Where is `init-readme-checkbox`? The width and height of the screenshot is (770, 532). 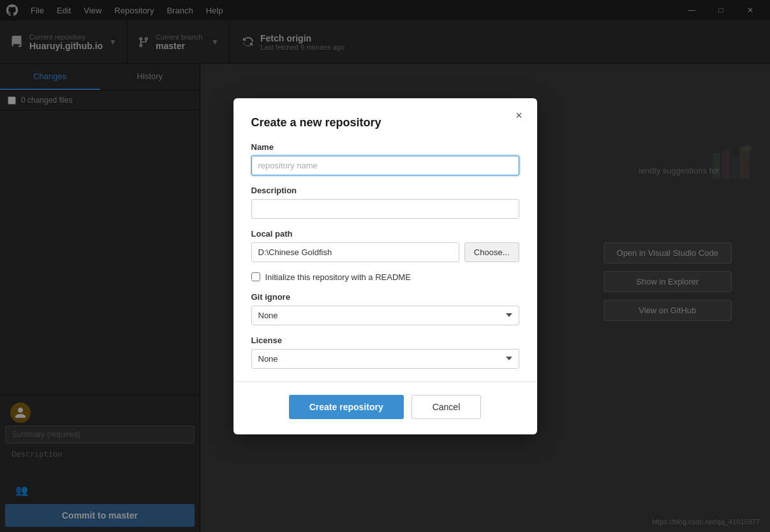 init-readme-checkbox is located at coordinates (256, 277).